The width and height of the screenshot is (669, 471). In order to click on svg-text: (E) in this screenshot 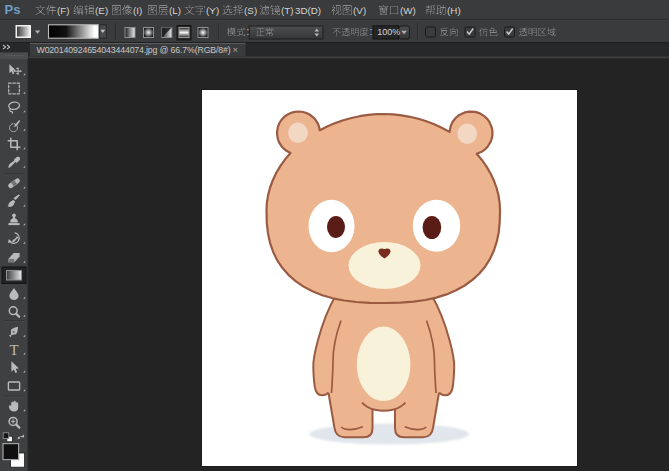, I will do `click(102, 10)`.